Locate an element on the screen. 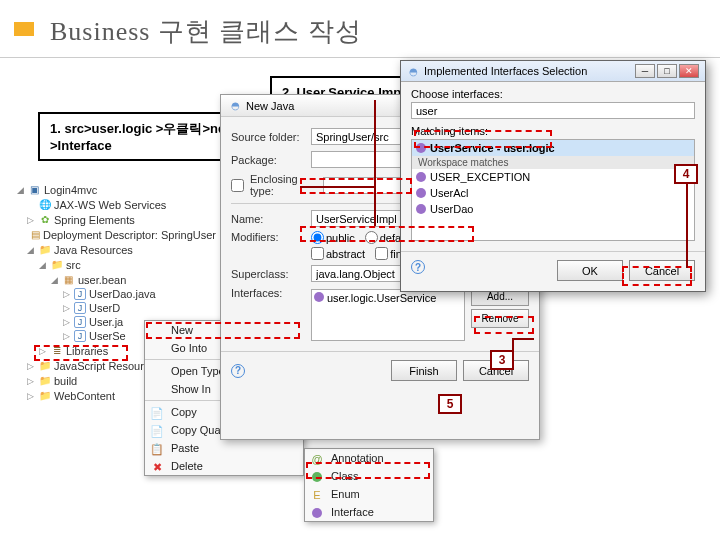 The width and height of the screenshot is (720, 540). matching-list: UserService - user.logic Workspace match… is located at coordinates (553, 190).